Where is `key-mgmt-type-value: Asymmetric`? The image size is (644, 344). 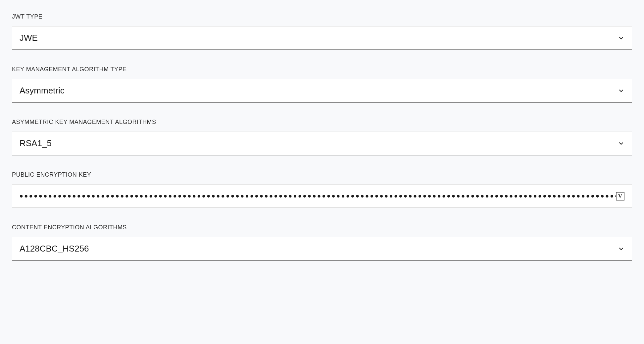 key-mgmt-type-value: Asymmetric is located at coordinates (319, 91).